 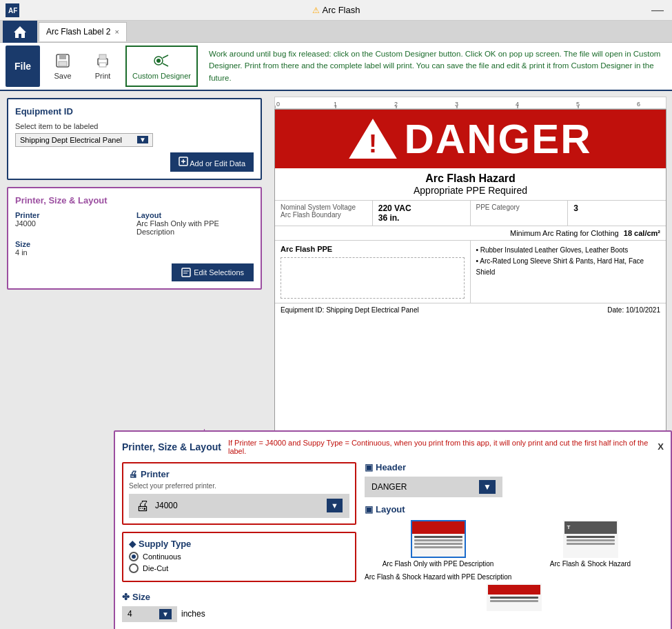 I want to click on label-footer: Equipment ID: Shipping Dept Electrical P…, so click(x=470, y=310).